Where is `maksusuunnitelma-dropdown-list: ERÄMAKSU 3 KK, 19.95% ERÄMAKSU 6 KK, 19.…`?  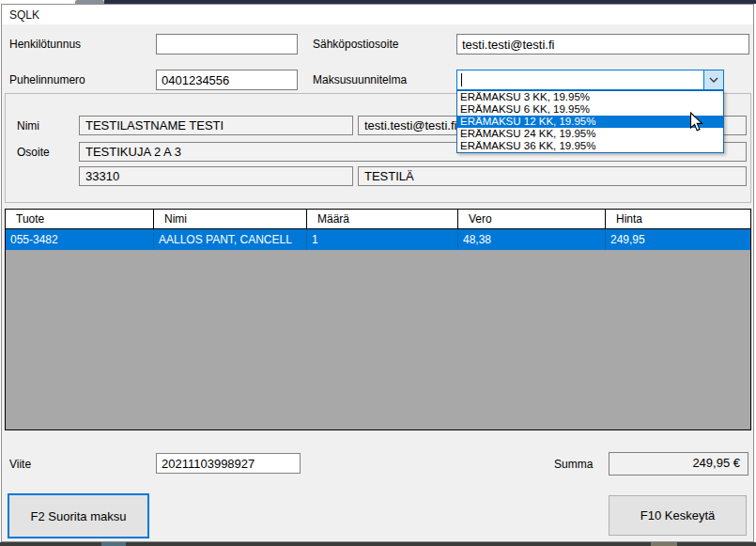
maksusuunnitelma-dropdown-list: ERÄMAKSU 3 KK, 19.95% ERÄMAKSU 6 KK, 19.… is located at coordinates (590, 122).